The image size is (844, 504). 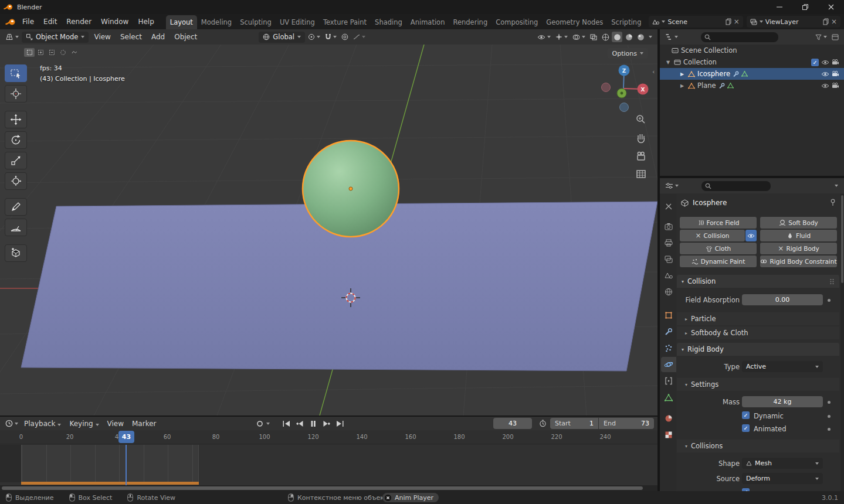 I want to click on tool-move, so click(x=16, y=120).